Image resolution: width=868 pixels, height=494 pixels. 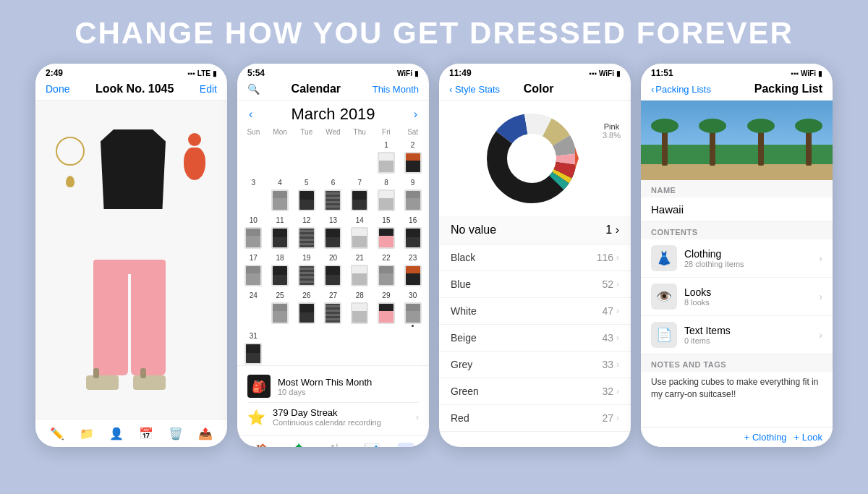 What do you see at coordinates (333, 417) in the screenshot?
I see `streak-item: ⭐ 379 Day Streak Continuous calendar rec…` at bounding box center [333, 417].